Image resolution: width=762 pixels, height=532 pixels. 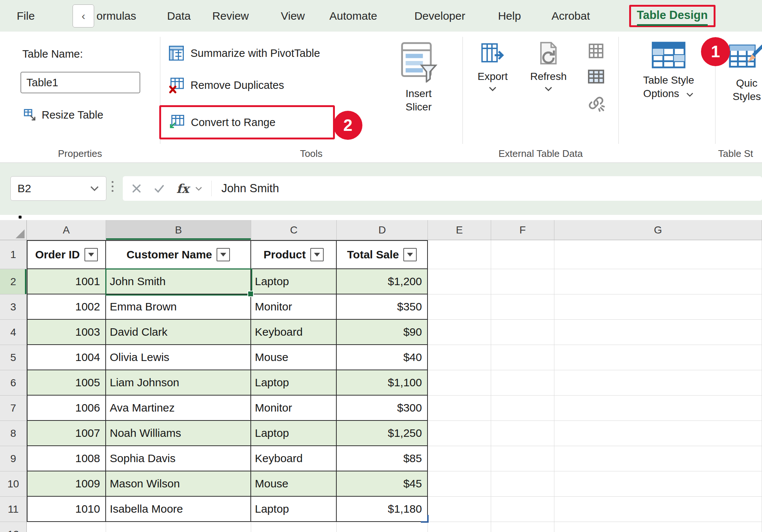 I want to click on cell-A9: 1008, so click(x=66, y=459).